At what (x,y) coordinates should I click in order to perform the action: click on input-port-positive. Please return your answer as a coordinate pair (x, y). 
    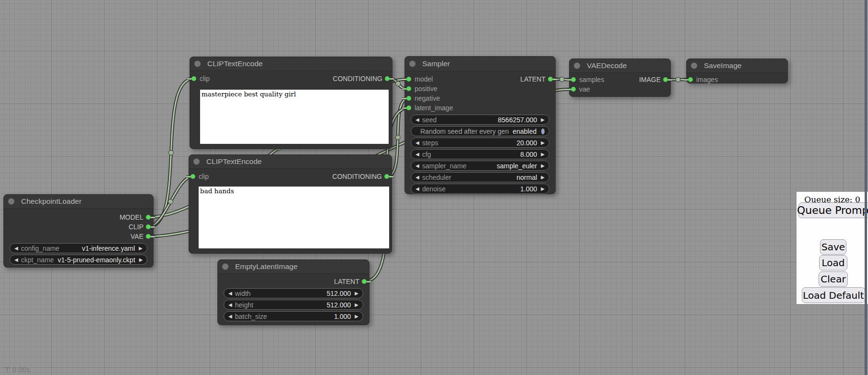
    Looking at the image, I should click on (409, 89).